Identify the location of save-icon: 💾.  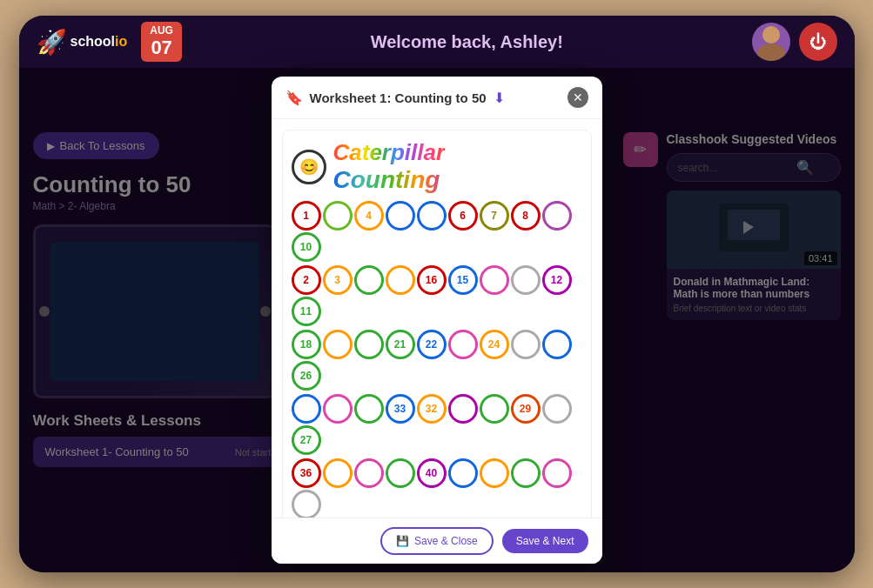
(402, 541).